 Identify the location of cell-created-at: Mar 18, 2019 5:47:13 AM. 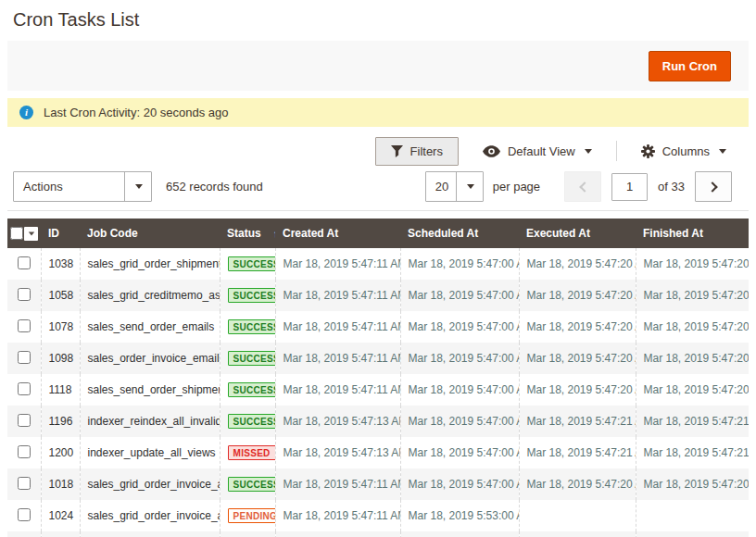
(337, 453).